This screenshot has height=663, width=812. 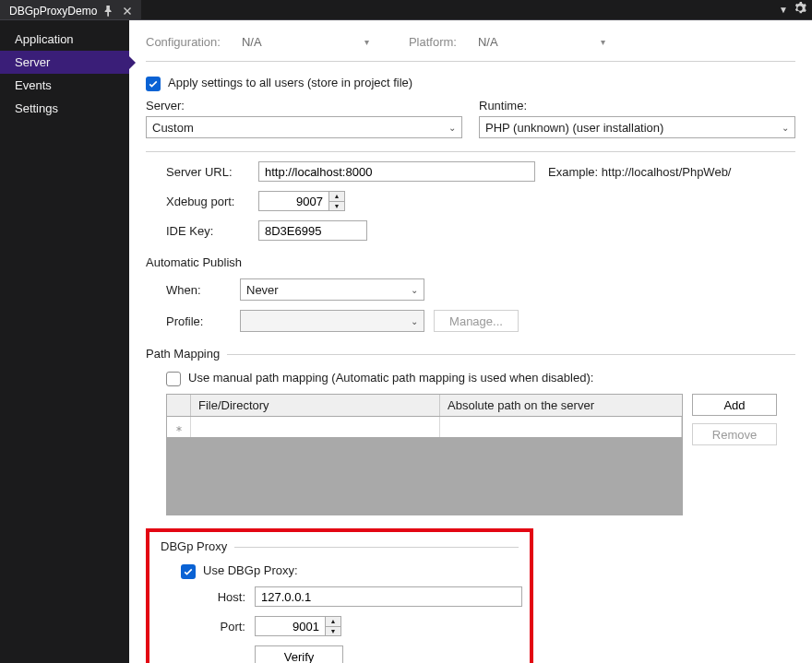 What do you see at coordinates (213, 598) in the screenshot?
I see `dbgp-host-label: Host:` at bounding box center [213, 598].